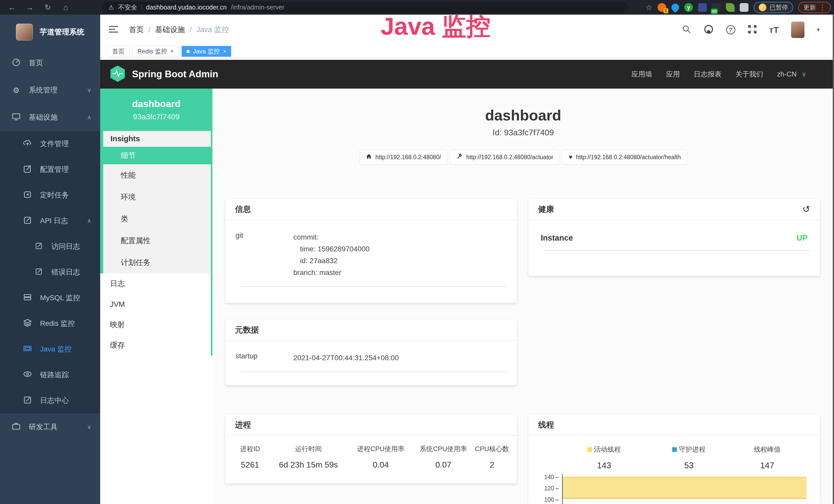 The width and height of the screenshot is (834, 504). Describe the element at coordinates (66, 7) in the screenshot. I see `browser-home-icon: ⌂` at that location.